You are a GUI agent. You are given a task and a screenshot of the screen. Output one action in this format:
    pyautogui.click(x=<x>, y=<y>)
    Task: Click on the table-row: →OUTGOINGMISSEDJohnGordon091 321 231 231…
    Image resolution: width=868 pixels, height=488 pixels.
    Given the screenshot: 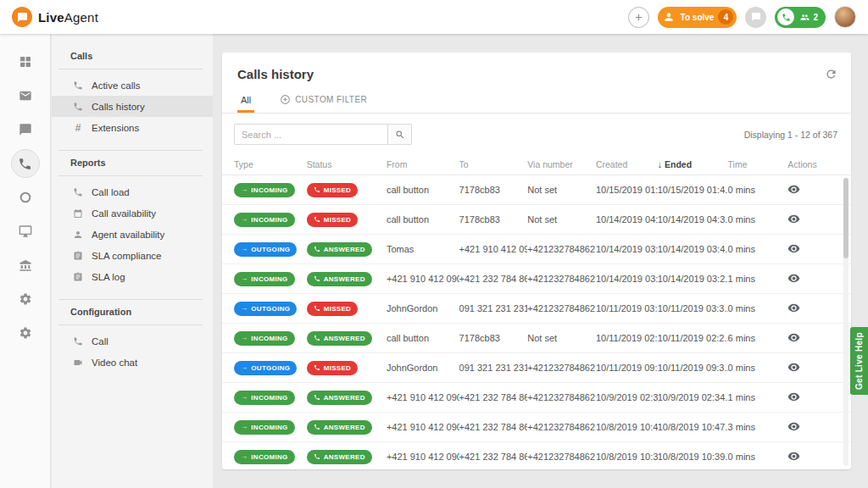 What is the action you would take?
    pyautogui.click(x=537, y=308)
    